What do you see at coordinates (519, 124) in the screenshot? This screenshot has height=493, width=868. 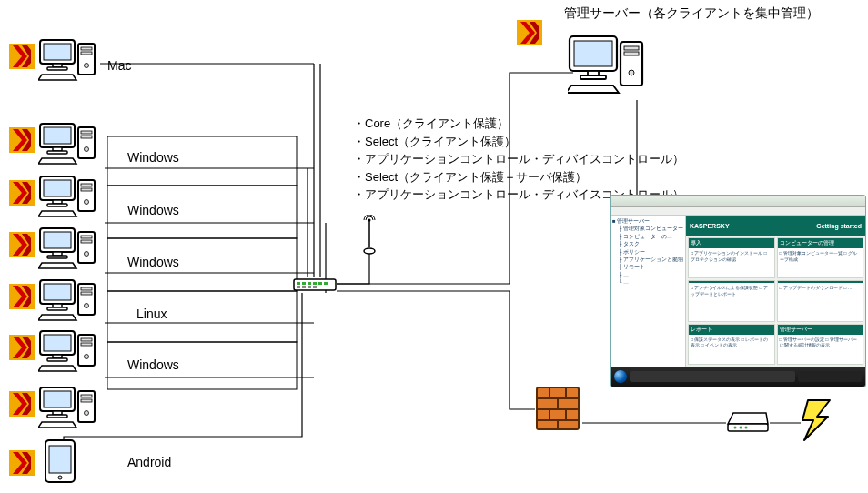 I see `feature-item: ・Core（クライアント保護）` at bounding box center [519, 124].